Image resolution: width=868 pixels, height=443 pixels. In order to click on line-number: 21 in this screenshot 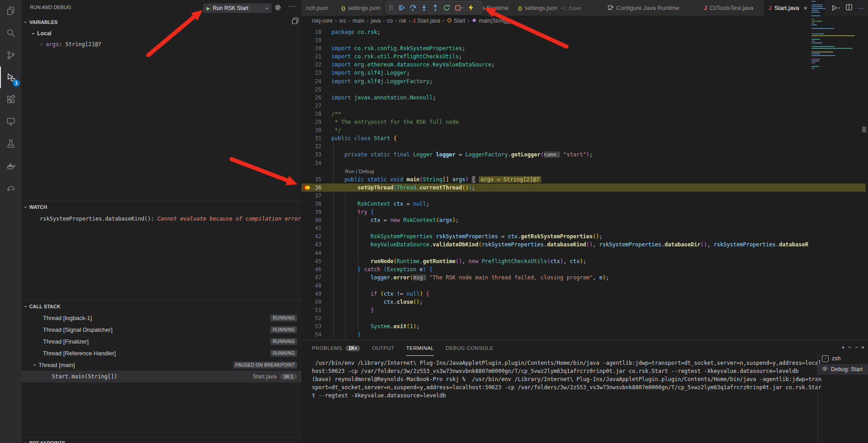, I will do `click(316, 57)`.